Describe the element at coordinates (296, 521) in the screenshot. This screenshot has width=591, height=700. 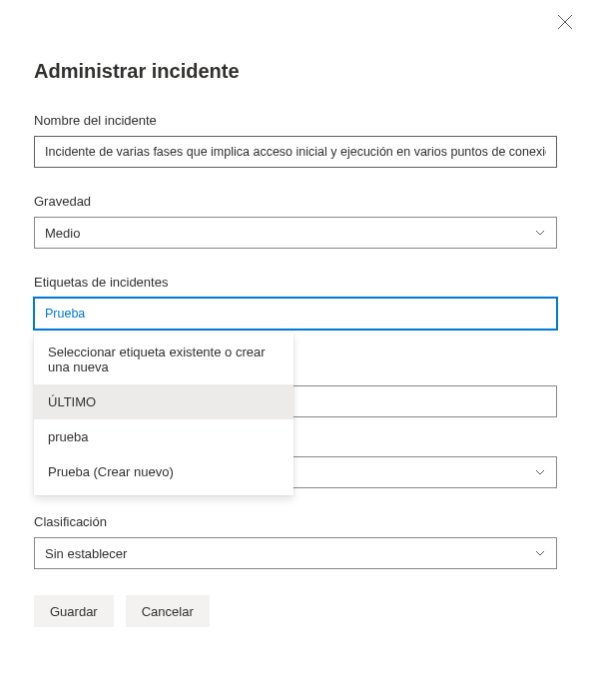
I see `classification-label: Clasificación` at that location.